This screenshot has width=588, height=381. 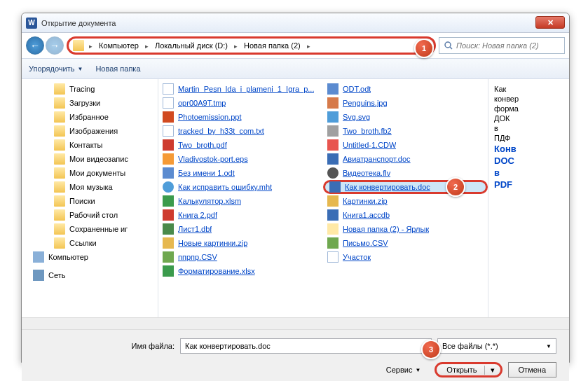 What do you see at coordinates (405, 159) in the screenshot?
I see `file-item: Авиатранспорт.doc` at bounding box center [405, 159].